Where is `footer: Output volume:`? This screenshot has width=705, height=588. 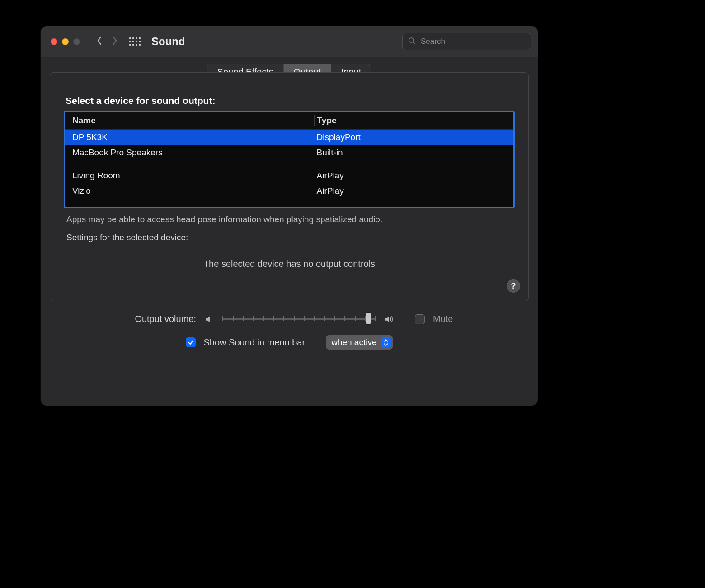 footer: Output volume: is located at coordinates (289, 331).